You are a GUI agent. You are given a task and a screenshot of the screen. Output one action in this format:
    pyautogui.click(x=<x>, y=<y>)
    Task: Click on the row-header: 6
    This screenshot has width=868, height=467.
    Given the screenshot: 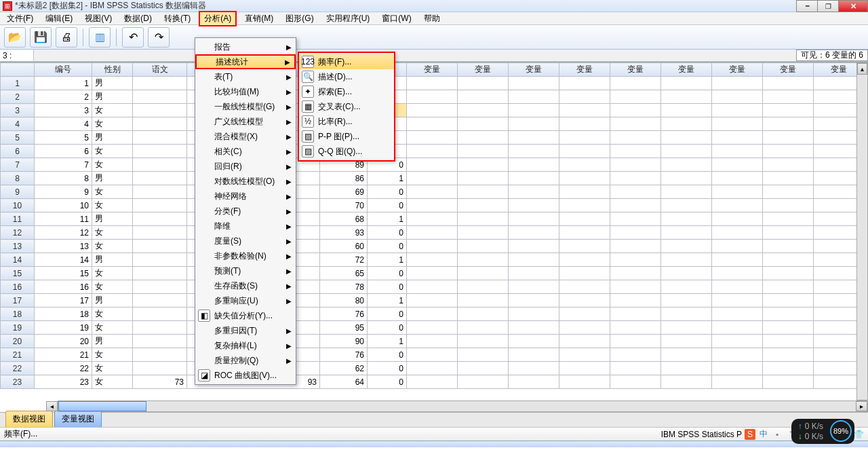 What is the action you would take?
    pyautogui.click(x=18, y=151)
    